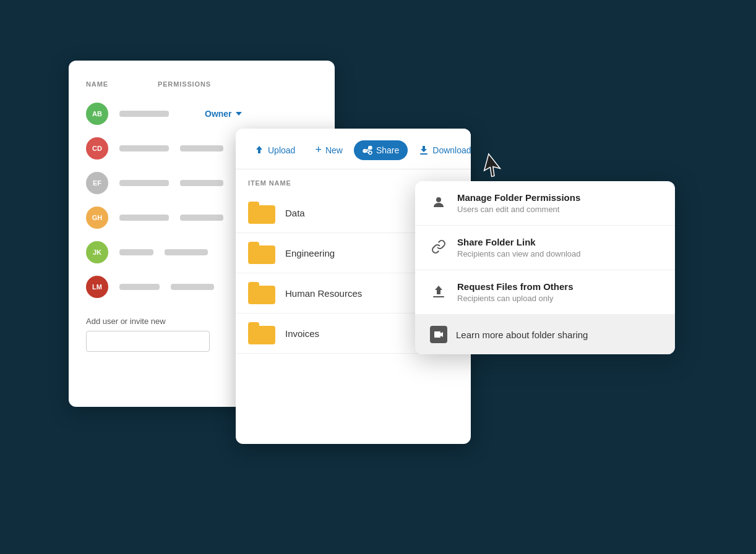 The image size is (756, 554). I want to click on share-folder-link-title: Share Folder Link, so click(518, 242).